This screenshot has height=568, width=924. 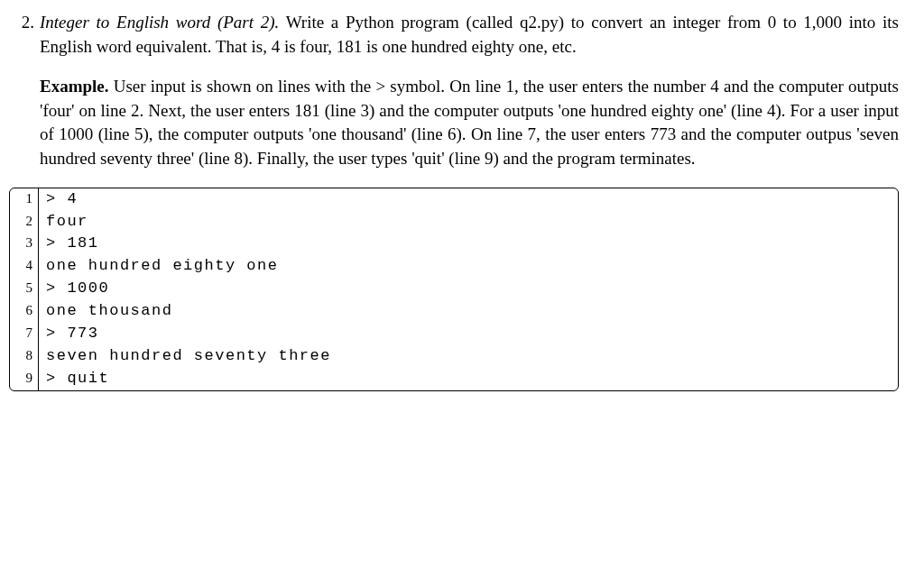 I want to click on code-row: 5 > 1000, so click(x=454, y=289).